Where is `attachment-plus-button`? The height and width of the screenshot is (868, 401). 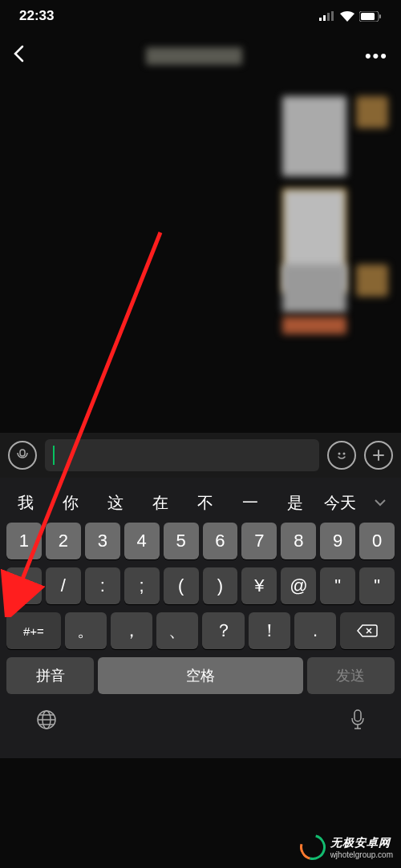 attachment-plus-button is located at coordinates (379, 455).